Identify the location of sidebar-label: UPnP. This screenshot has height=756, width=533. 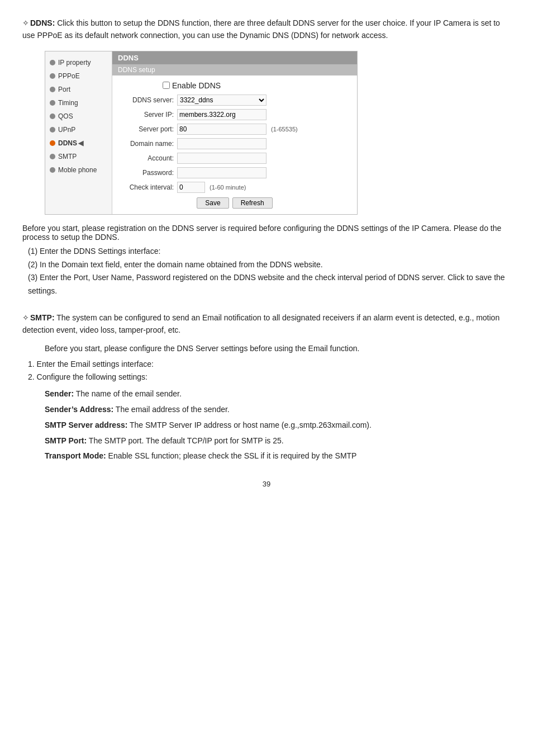
(67, 130).